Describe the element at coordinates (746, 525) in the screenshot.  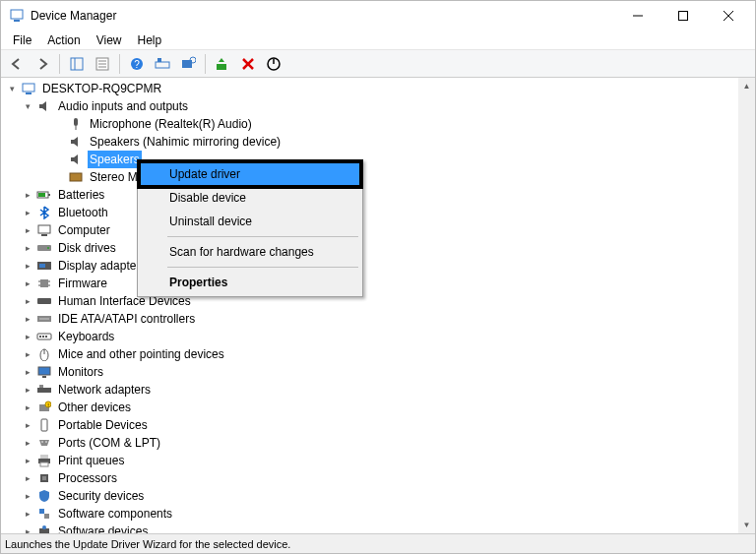
I see `scroll-down-icon: ▼` at that location.